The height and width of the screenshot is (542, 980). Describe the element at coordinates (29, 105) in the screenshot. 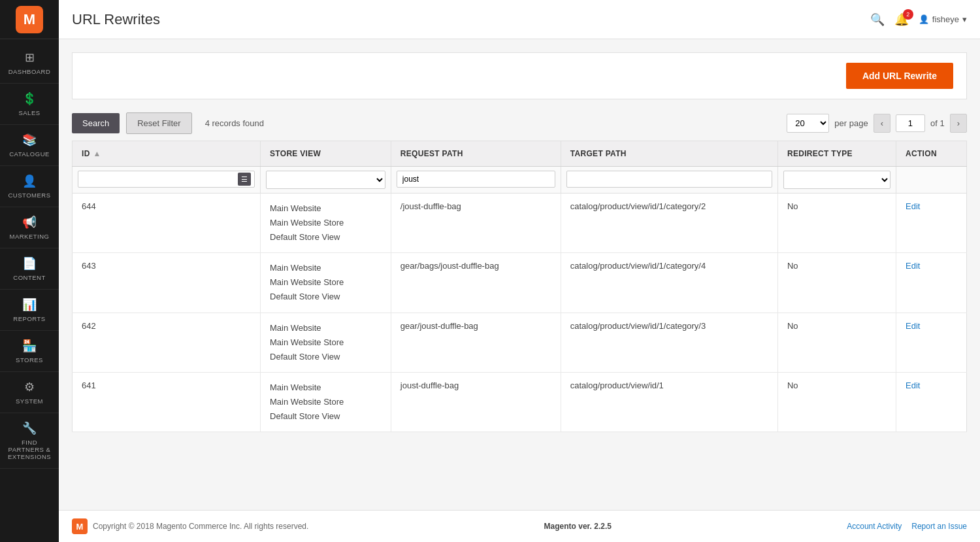

I see `sidebar-item-sales: 💲 Sales` at that location.